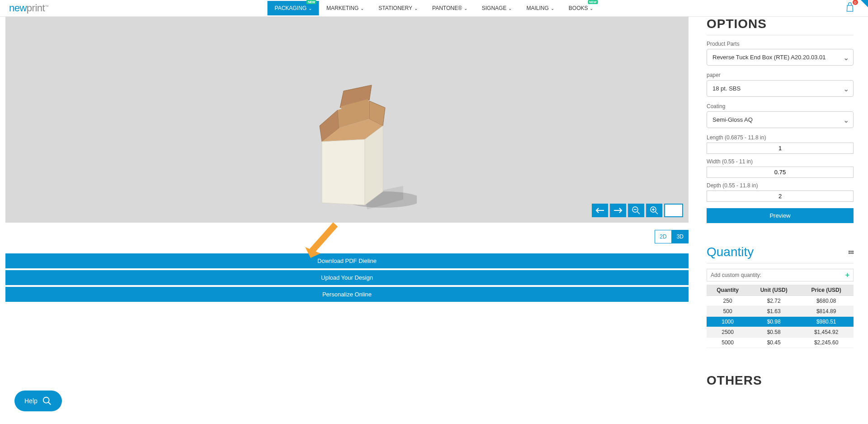 This screenshot has height=424, width=868. I want to click on main-nav: PACKAGING ⌄ NEW MARKETING ⌄ STATIONERY ⌄…, so click(434, 8).